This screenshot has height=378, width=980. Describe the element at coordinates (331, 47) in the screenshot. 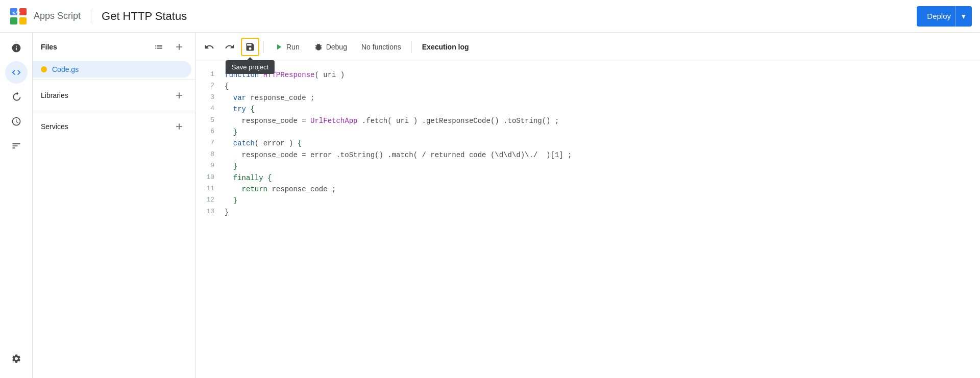

I see `debug-button: Debug` at that location.